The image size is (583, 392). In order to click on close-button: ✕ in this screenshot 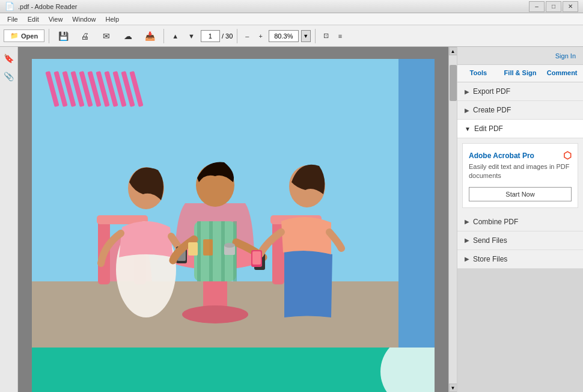, I will do `click(570, 7)`.